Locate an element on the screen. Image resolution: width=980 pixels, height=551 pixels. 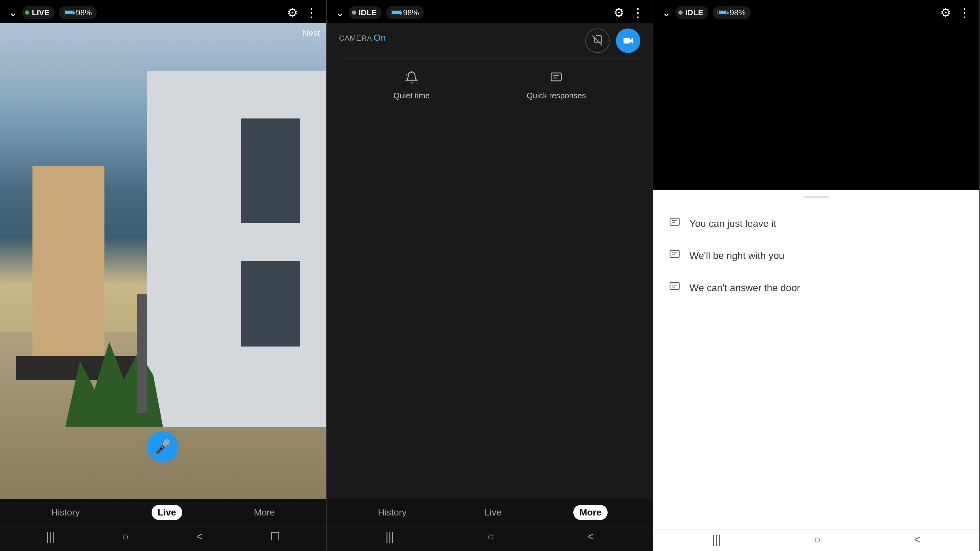
status-right-2: ⚙ ⋮ is located at coordinates (628, 13).